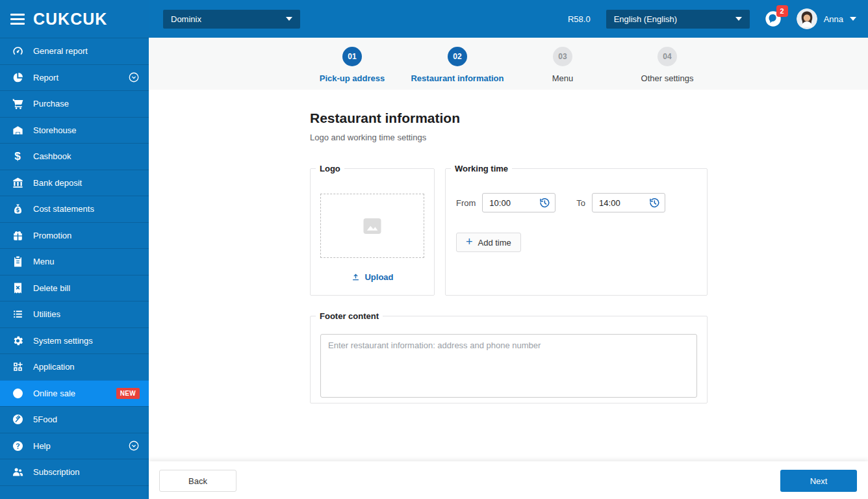 This screenshot has width=868, height=499. Describe the element at coordinates (44, 261) in the screenshot. I see `sidebar-item-label: Menu` at that location.